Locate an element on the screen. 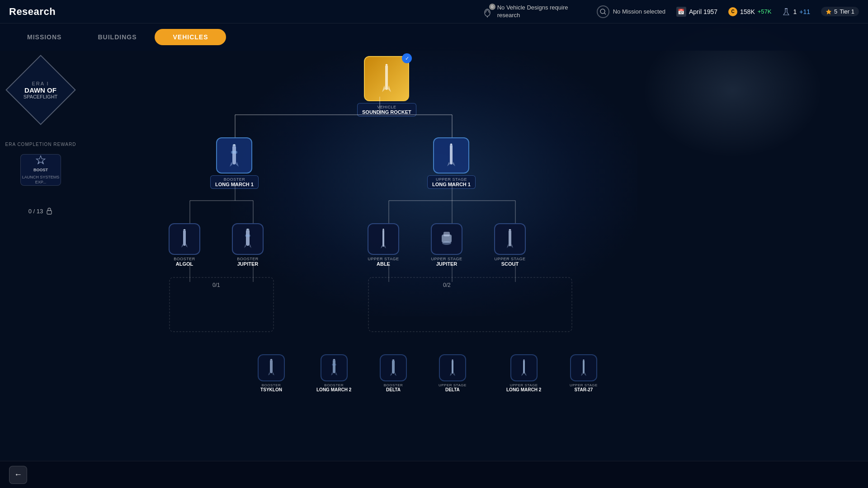 The width and height of the screenshot is (868, 488). booster-lm1-name: LONG MARCH 1 is located at coordinates (234, 184).